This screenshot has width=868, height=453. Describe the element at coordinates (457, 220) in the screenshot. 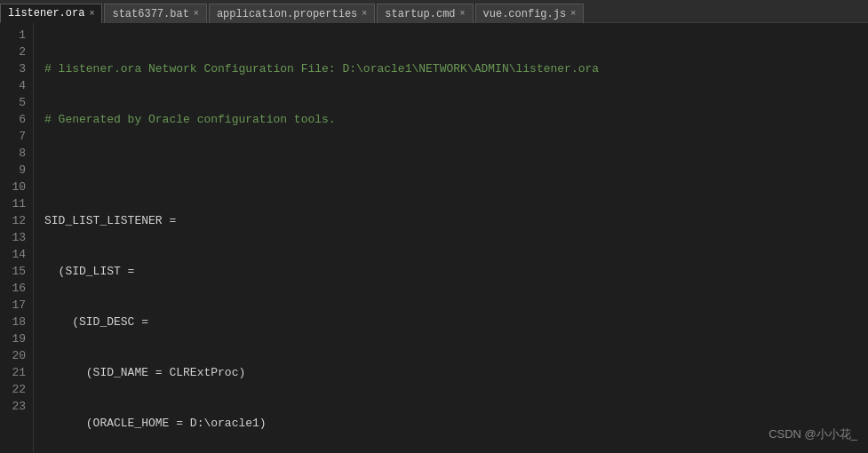

I see `code-line-4: SID_LIST_LISTENER =` at that location.